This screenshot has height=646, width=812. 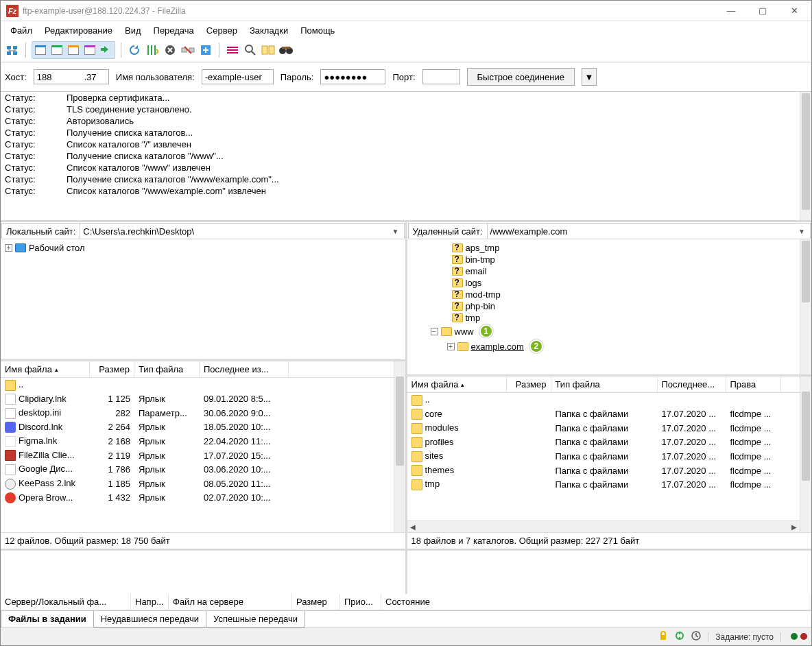 I want to click on reconnect-button, so click(x=206, y=50).